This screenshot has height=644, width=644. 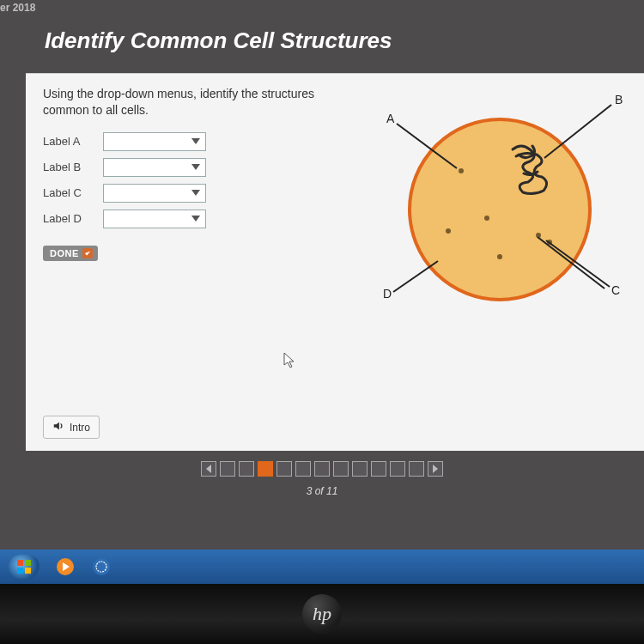 What do you see at coordinates (88, 253) in the screenshot?
I see `check-icon` at bounding box center [88, 253].